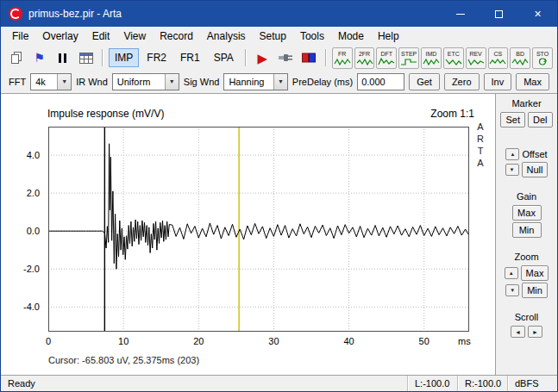 This screenshot has height=392, width=558. I want to click on x-tick-label: 30, so click(273, 341).